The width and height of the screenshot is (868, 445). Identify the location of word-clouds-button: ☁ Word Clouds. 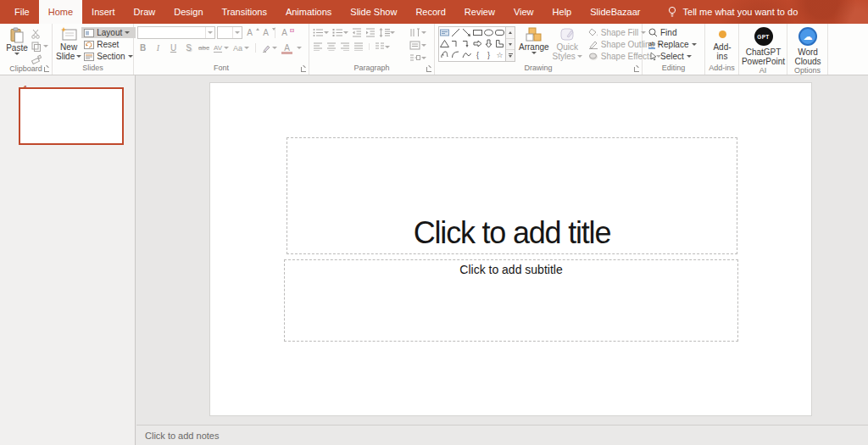
(807, 46).